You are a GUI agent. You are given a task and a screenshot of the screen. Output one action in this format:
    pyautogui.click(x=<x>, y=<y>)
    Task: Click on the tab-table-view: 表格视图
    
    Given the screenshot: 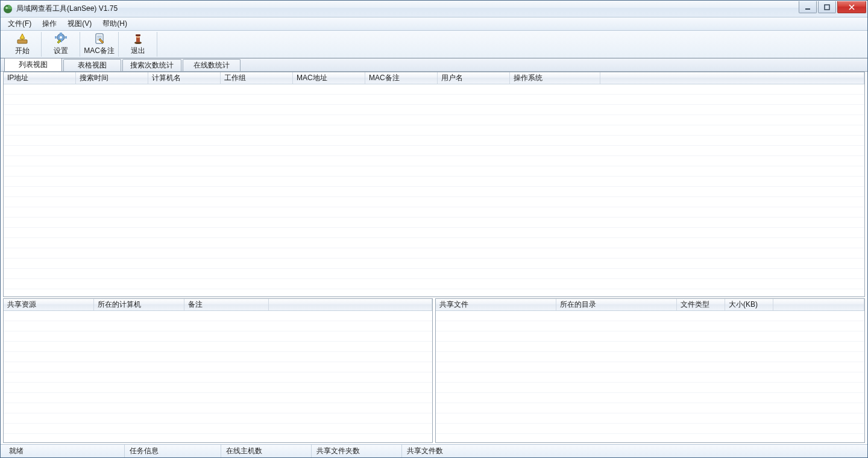 What is the action you would take?
    pyautogui.click(x=92, y=65)
    